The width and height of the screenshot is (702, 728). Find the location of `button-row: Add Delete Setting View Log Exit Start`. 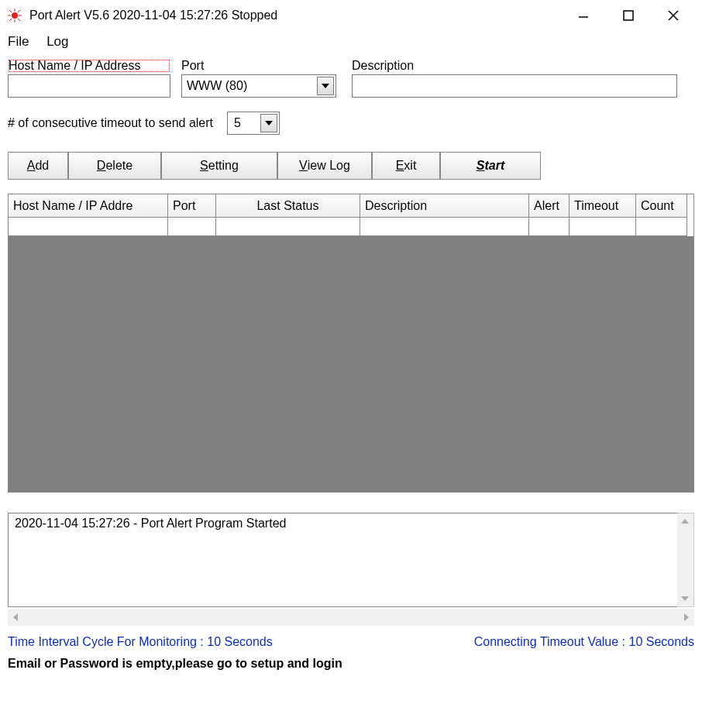

button-row: Add Delete Setting View Log Exit Start is located at coordinates (351, 166).